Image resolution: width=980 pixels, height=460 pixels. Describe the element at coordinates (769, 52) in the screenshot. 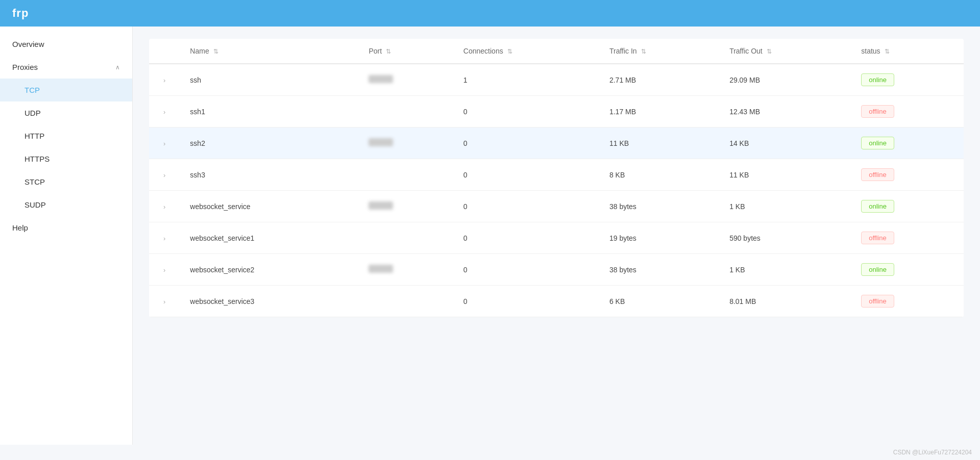

I see `sort-icon-traffic_out: ⇅` at that location.